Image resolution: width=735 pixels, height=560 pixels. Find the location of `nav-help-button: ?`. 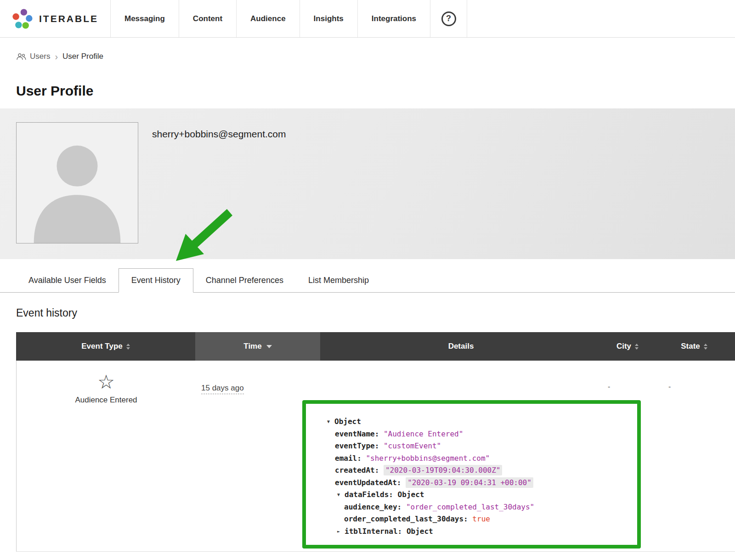

nav-help-button: ? is located at coordinates (448, 18).